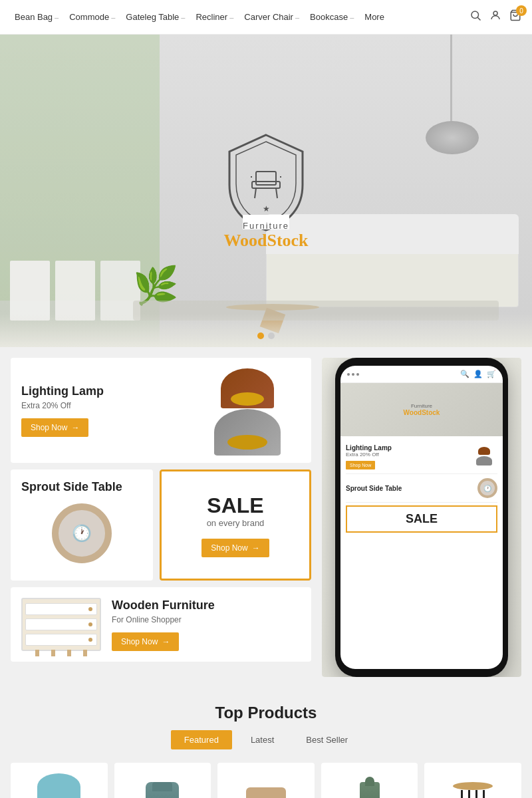 This screenshot has width=532, height=798. What do you see at coordinates (161, 410) in the screenshot?
I see `lighting-lamp-card: Lighting Lamp Extra 20% Off Shop Now →` at bounding box center [161, 410].